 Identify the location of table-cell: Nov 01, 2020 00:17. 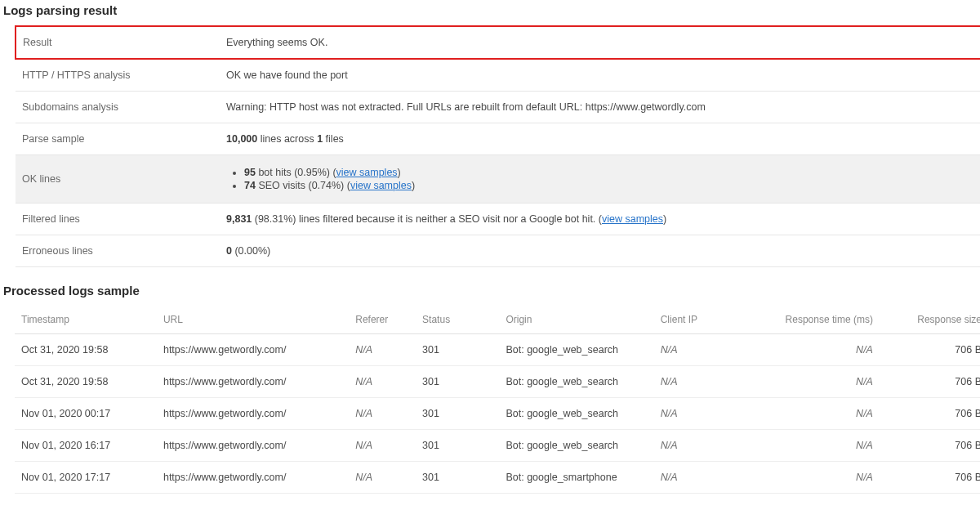
(86, 414).